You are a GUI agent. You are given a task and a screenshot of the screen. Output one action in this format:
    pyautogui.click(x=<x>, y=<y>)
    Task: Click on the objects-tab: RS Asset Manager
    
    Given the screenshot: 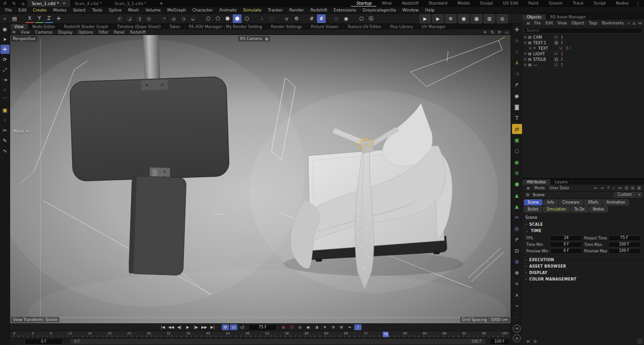 What is the action you would take?
    pyautogui.click(x=568, y=17)
    